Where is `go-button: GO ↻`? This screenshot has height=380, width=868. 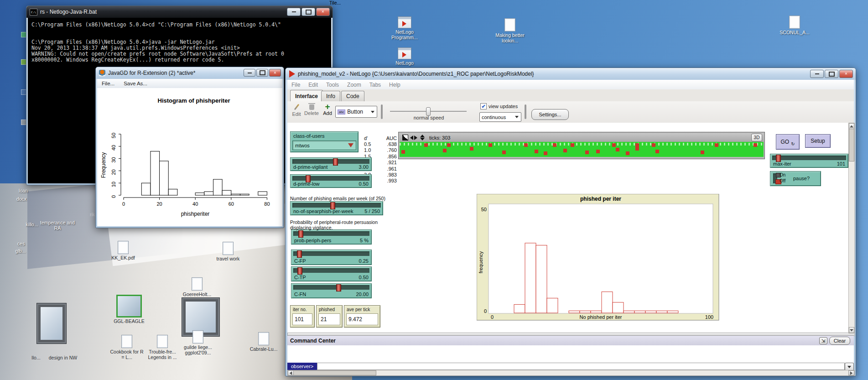 go-button: GO ↻ is located at coordinates (788, 142).